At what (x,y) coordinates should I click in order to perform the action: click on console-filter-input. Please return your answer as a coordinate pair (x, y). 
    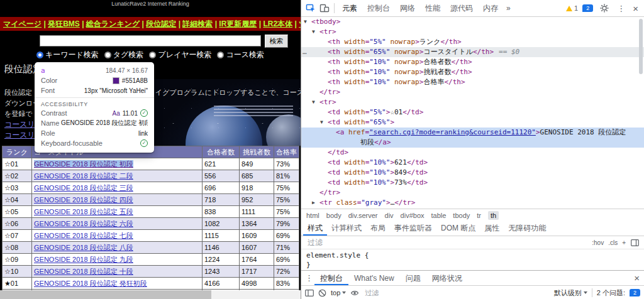
    Looking at the image, I should click on (457, 293).